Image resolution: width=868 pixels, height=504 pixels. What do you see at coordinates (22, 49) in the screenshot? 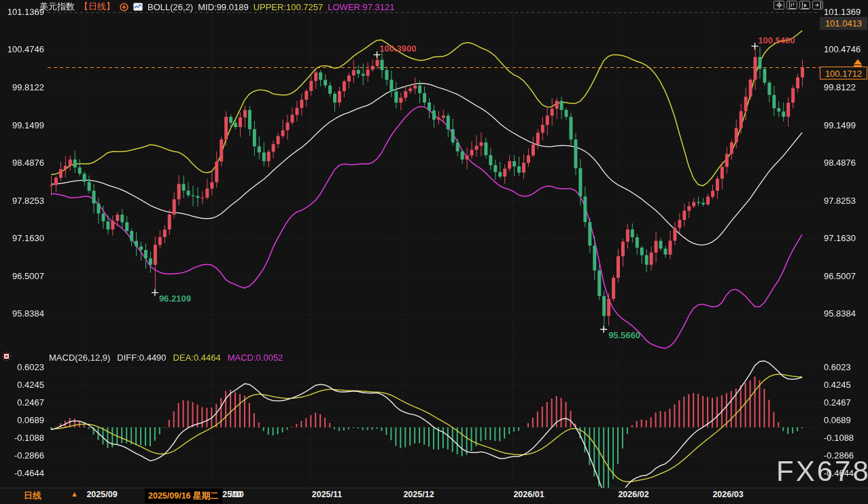
I see `price-axis-label-left: 100.4746` at bounding box center [22, 49].